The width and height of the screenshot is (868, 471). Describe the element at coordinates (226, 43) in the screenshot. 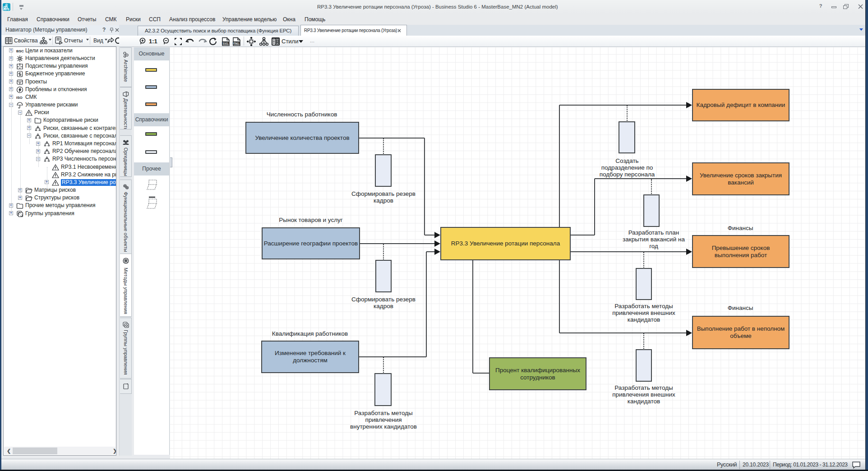

I see `svg-text: SVG` at that location.